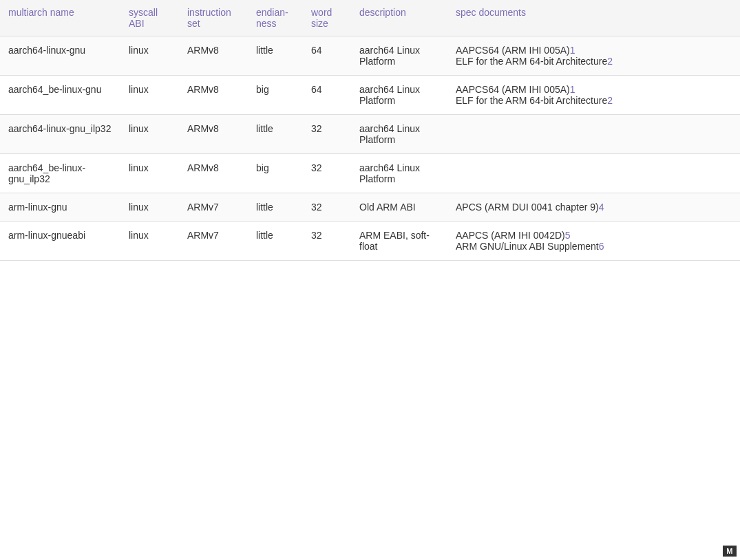 The height and width of the screenshot is (560, 740). I want to click on table-row: aarch64_be-linux-gnu_ilp32linuxARMv8big3…, so click(370, 173).